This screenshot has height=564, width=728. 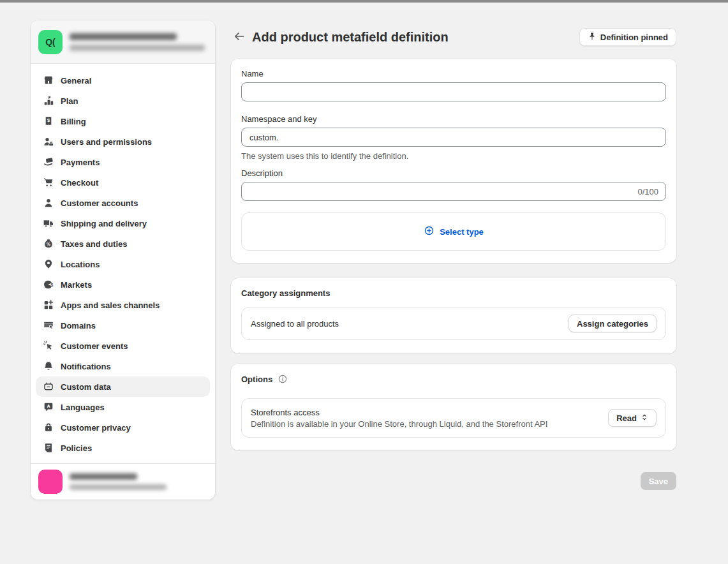 I want to click on sidebar-item-domains: Domains, so click(x=123, y=325).